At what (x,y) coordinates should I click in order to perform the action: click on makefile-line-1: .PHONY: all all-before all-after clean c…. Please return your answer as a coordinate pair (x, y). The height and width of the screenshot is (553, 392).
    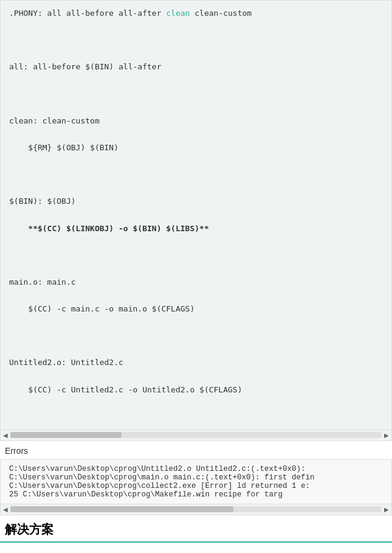
    Looking at the image, I should click on (196, 13).